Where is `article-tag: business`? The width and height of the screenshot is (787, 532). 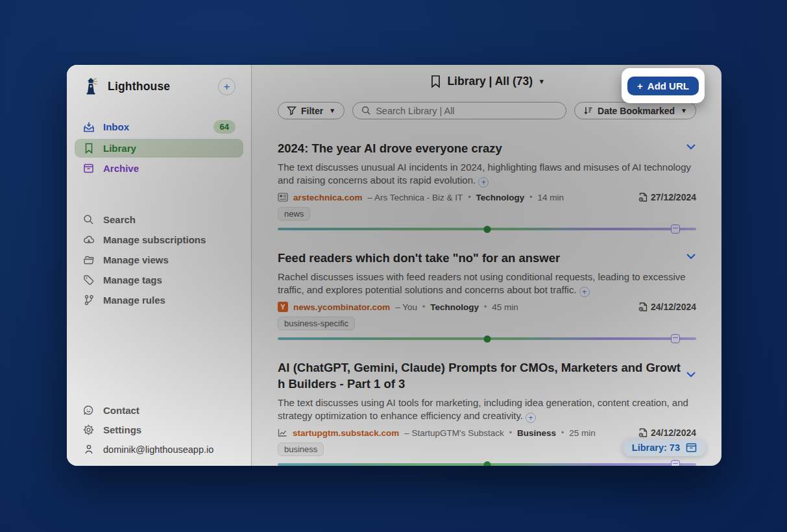
article-tag: business is located at coordinates (301, 449).